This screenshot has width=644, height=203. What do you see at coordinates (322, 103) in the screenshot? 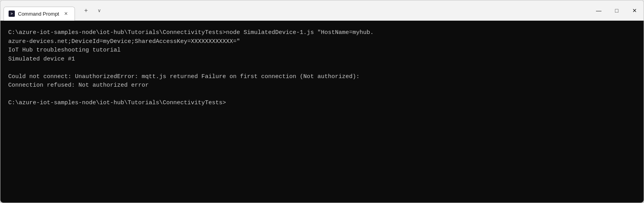
I see `terminal-line-9: C:\azure-iot-samples-node\iot-hub\Tutori…` at bounding box center [322, 103].